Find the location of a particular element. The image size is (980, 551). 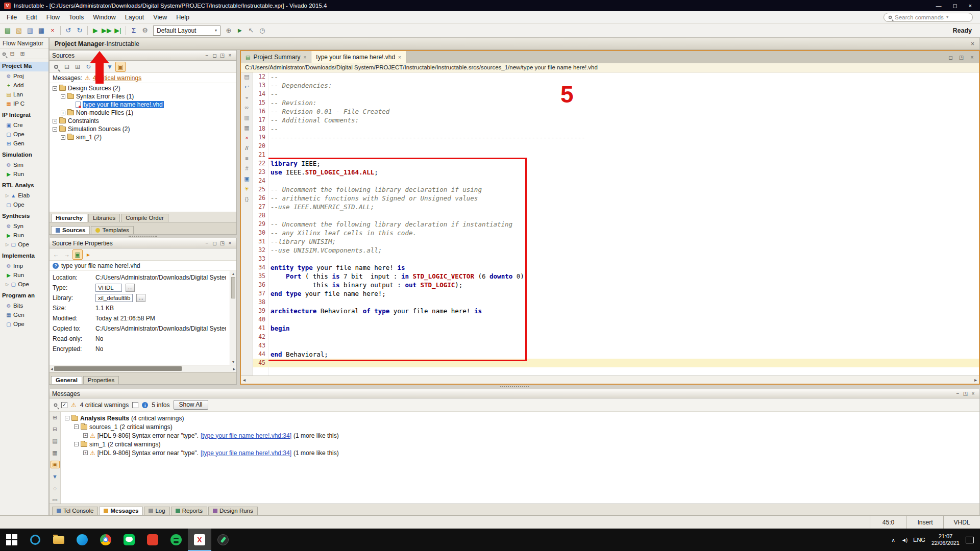

braces-icon: {} is located at coordinates (247, 199).